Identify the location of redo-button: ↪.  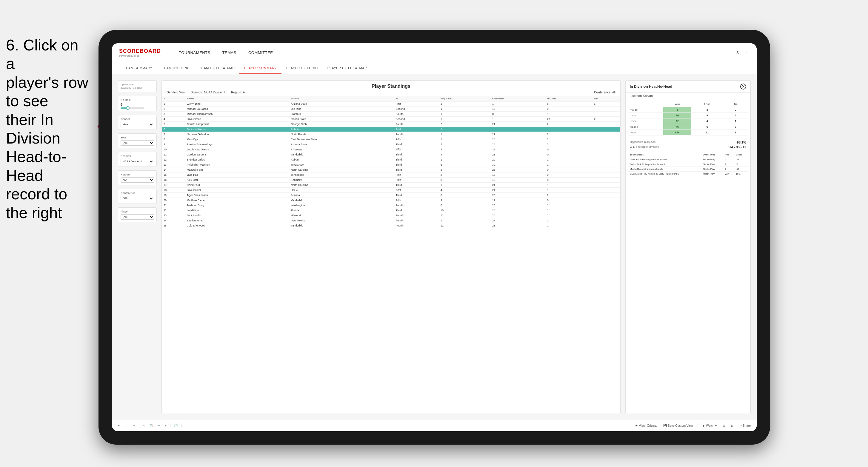
(134, 426).